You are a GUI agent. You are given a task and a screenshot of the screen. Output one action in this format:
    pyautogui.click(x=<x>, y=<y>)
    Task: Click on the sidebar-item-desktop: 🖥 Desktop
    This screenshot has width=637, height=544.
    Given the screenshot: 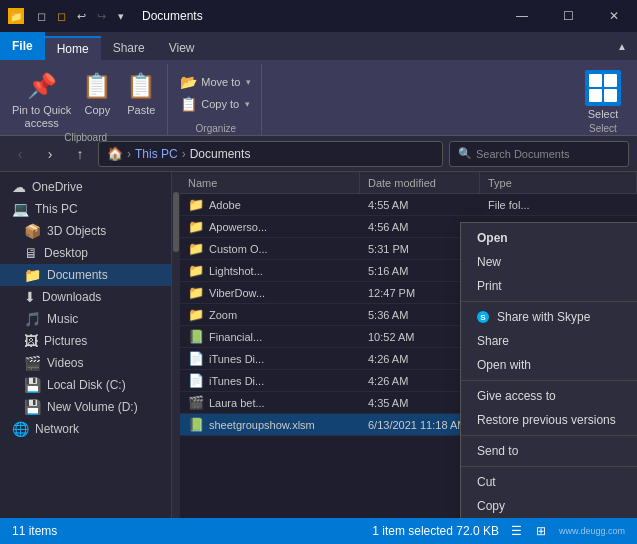 What is the action you would take?
    pyautogui.click(x=86, y=253)
    